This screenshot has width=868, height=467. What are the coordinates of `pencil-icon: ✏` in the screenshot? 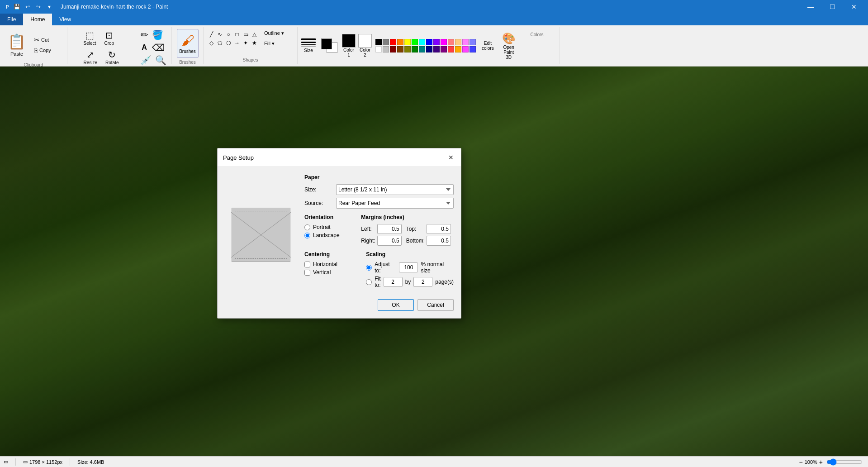 It's located at (145, 35).